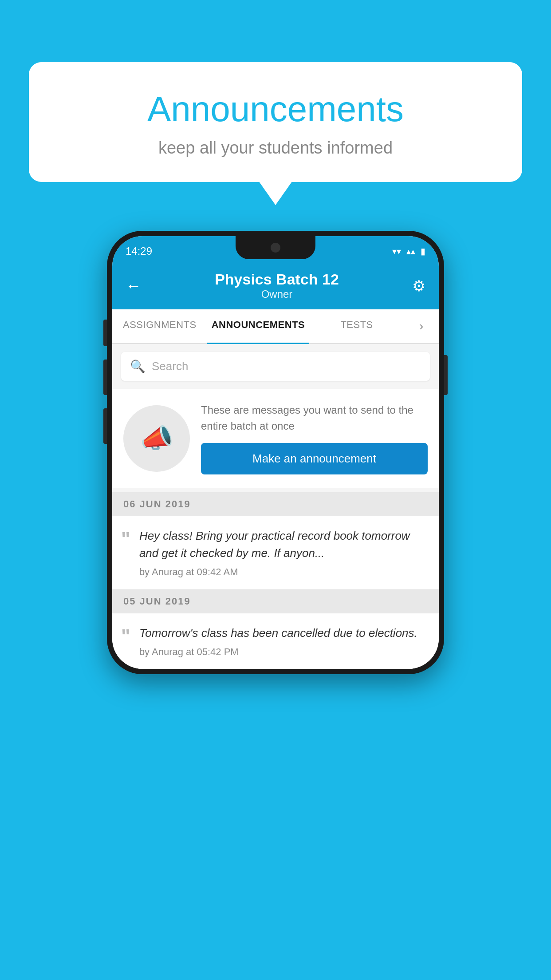 This screenshot has height=980, width=551. Describe the element at coordinates (285, 553) in the screenshot. I see `announcement-content-1: Hey class! Bring your practical record b…` at that location.